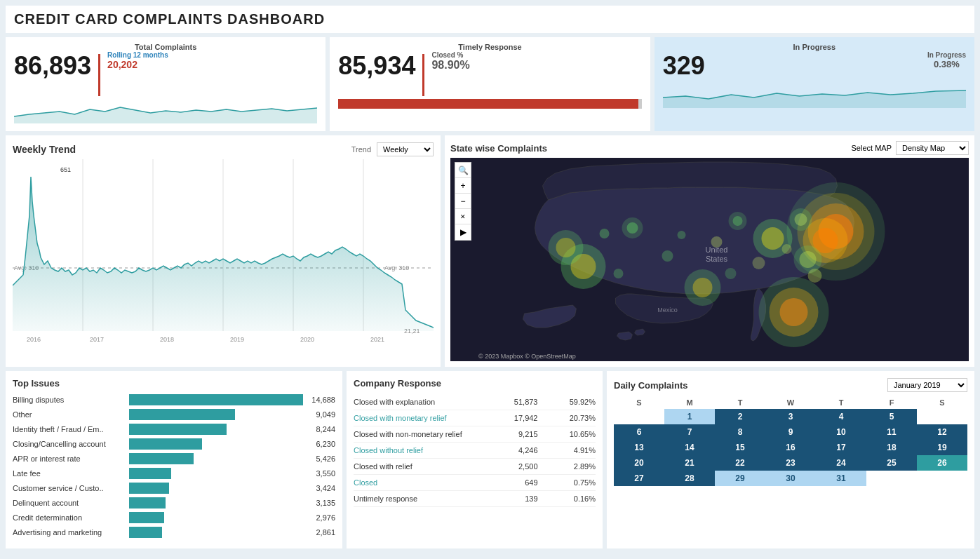  Describe the element at coordinates (942, 447) in the screenshot. I see `calendar-day-cell: 19` at that location.